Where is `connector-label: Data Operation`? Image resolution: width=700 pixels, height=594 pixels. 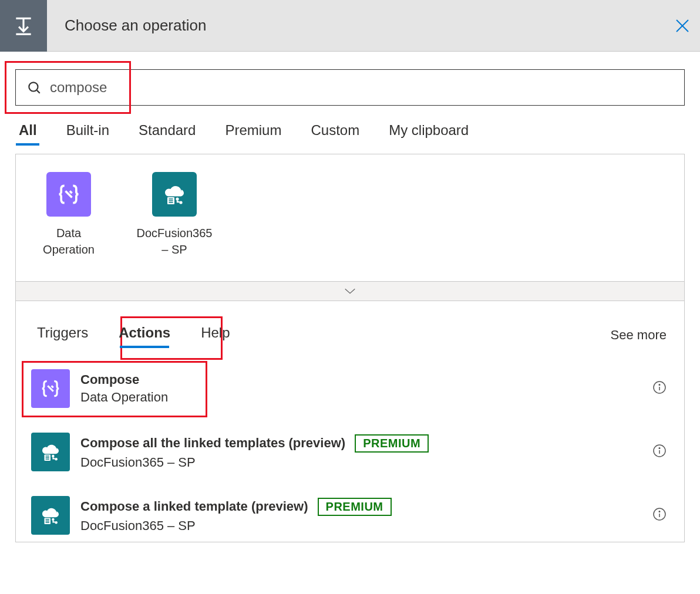
connector-label: Data Operation is located at coordinates (69, 241).